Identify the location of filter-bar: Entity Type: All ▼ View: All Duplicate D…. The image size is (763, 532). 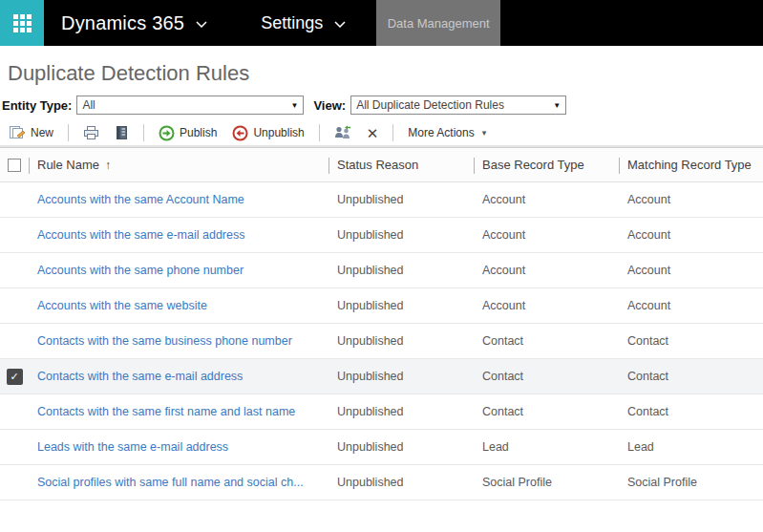
(382, 107).